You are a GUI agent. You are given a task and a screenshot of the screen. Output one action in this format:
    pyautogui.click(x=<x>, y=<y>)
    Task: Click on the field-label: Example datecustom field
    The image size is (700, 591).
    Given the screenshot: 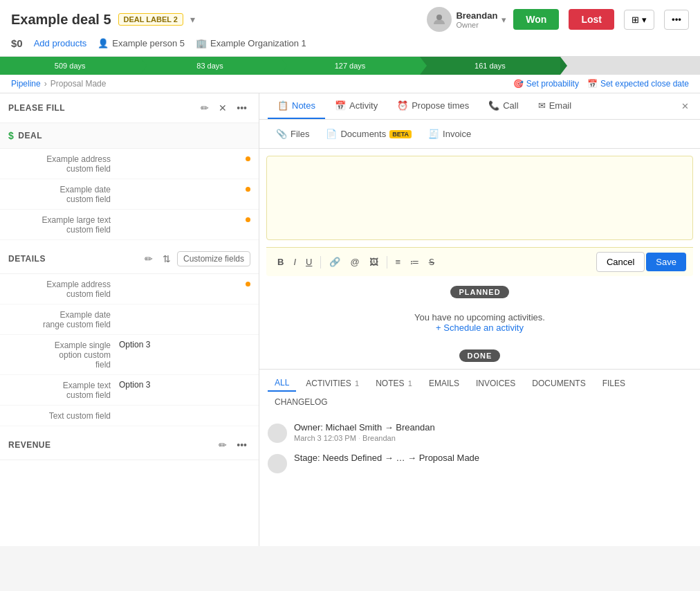 What is the action you would take?
    pyautogui.click(x=64, y=194)
    